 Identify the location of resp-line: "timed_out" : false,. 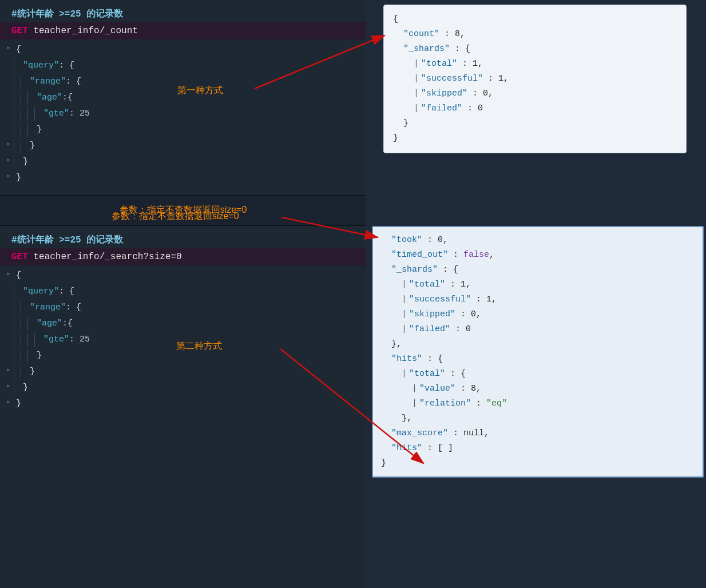
(538, 255).